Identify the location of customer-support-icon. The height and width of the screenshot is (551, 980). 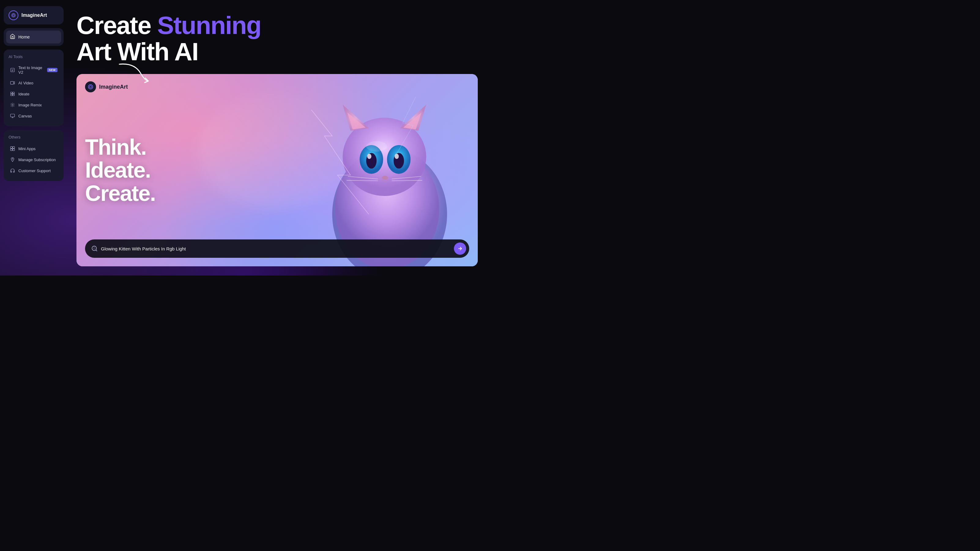
(13, 170).